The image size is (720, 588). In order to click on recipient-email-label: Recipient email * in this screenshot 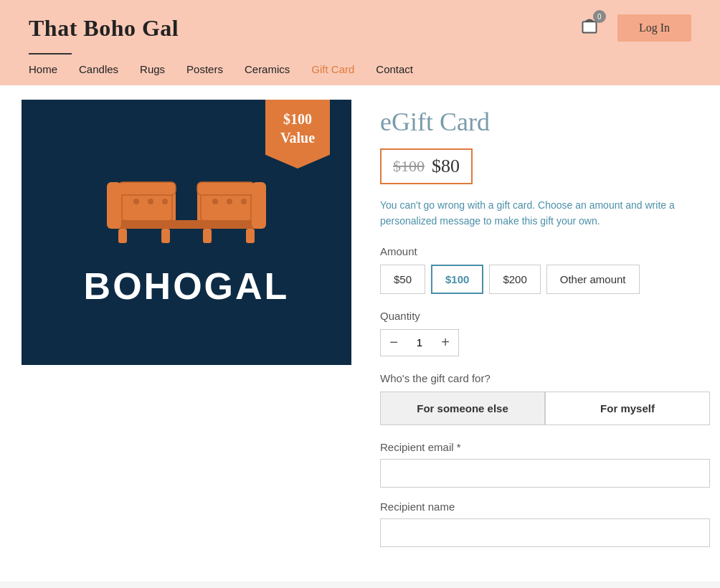, I will do `click(545, 447)`.